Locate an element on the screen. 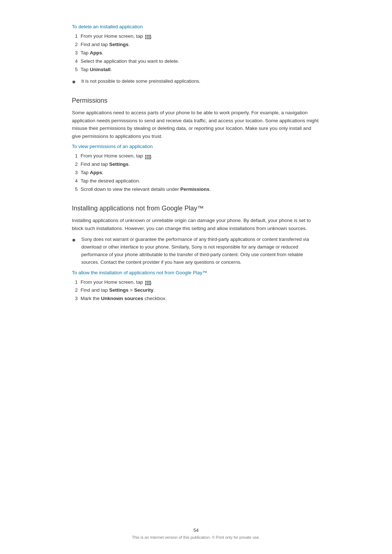  page-number: 54 is located at coordinates (196, 530).